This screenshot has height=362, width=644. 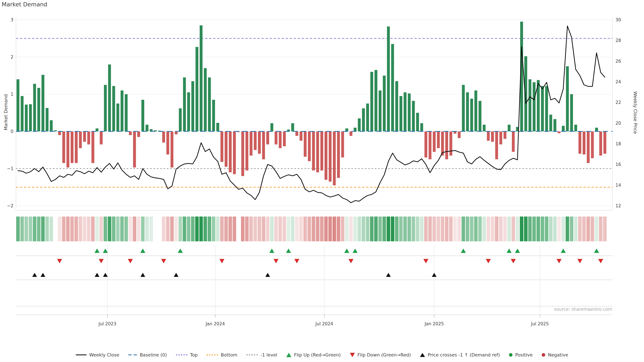 I want to click on legend-item-label: Top, so click(x=194, y=355).